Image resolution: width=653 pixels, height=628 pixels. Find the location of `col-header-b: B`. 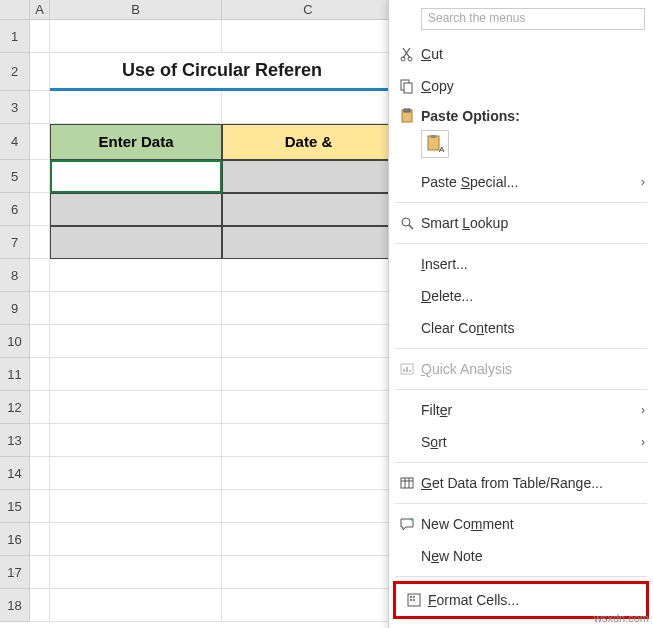

col-header-b: B is located at coordinates (136, 10).